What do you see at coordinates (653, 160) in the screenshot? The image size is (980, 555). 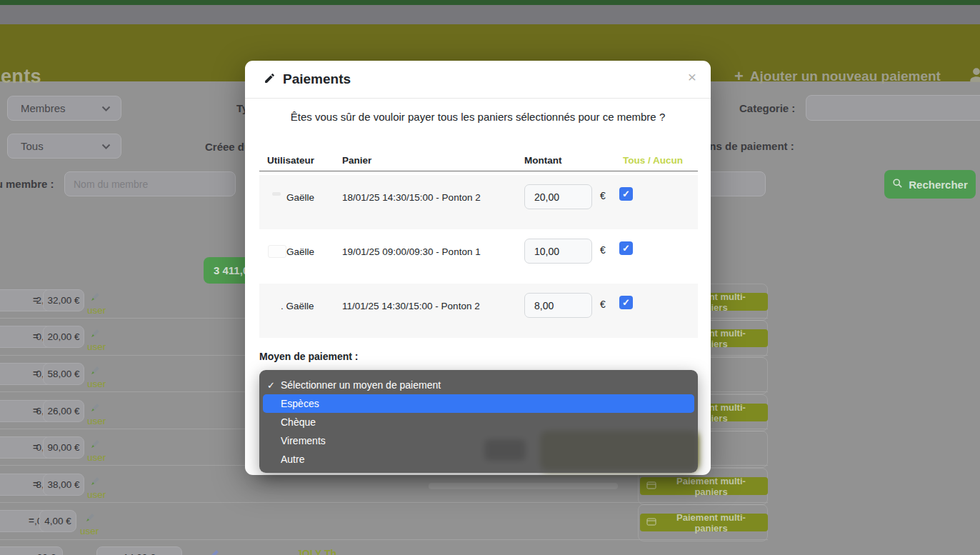 I see `select-all-none-toggle: Tous / Aucun` at bounding box center [653, 160].